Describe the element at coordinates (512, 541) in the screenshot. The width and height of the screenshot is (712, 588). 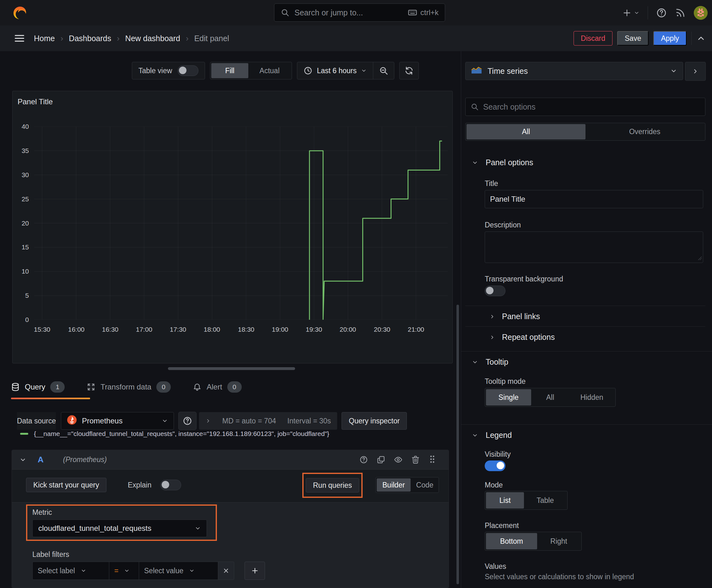
I see `legend-placement-bottom: Bottom` at that location.